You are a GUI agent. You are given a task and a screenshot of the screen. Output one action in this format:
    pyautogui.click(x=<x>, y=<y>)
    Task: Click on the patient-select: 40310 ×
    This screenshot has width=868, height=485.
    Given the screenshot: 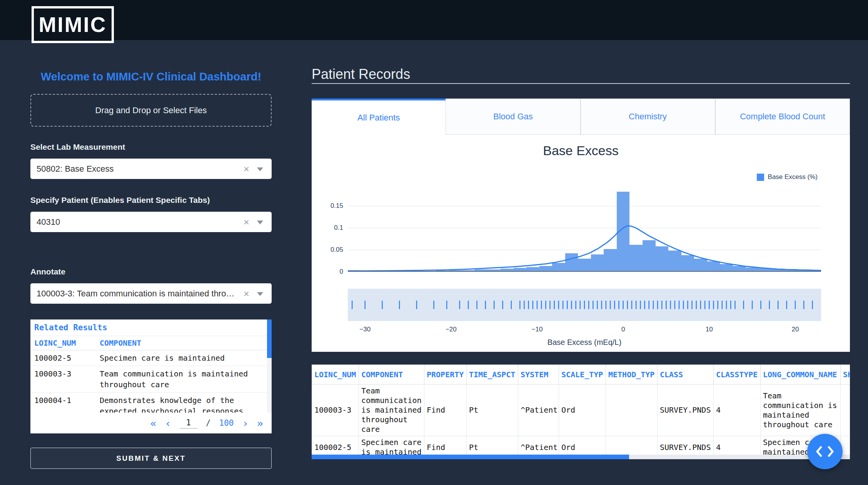 What is the action you would take?
    pyautogui.click(x=151, y=222)
    